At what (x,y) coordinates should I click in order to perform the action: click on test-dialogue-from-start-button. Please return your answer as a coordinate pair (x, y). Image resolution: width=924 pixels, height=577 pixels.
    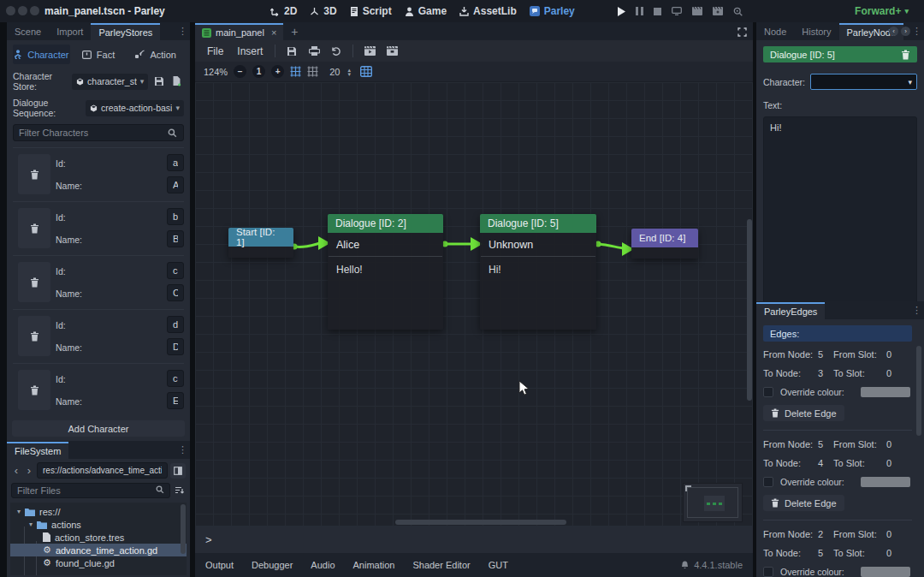
    Looking at the image, I should click on (392, 51).